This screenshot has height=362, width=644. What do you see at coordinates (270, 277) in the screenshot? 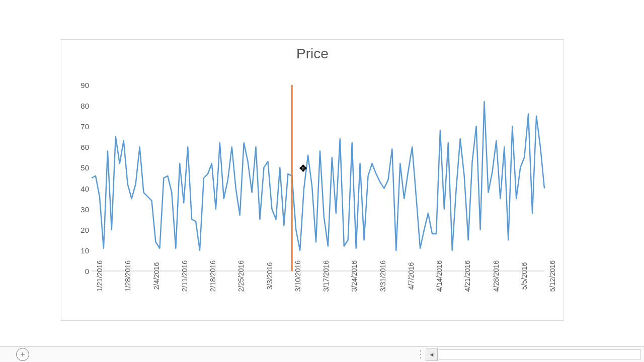
I see `x-axis-tick-label: 3/3/2016` at bounding box center [270, 277].